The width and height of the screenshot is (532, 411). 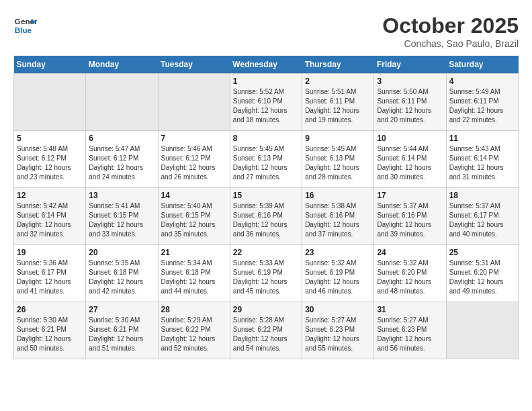 I want to click on calendar-cell: 6 Sunrise: 5:47 AM Sunset: 6:12 PM Dayli…, so click(x=122, y=160).